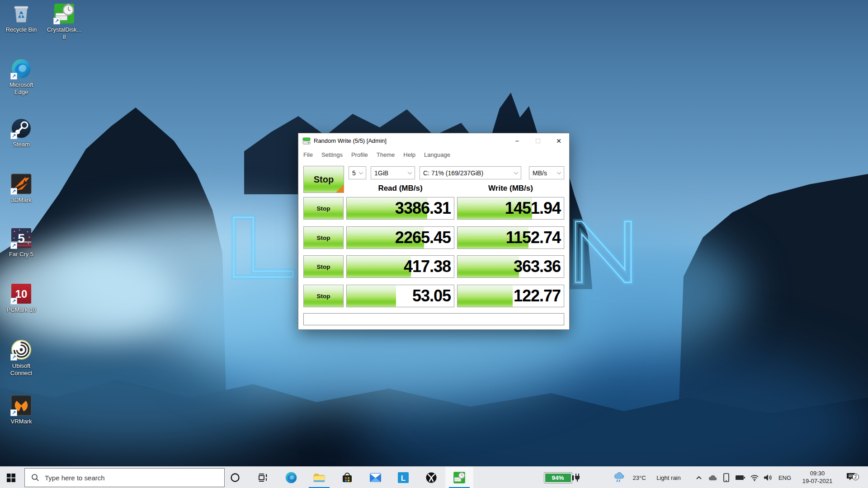  What do you see at coordinates (324, 238) in the screenshot?
I see `stop-row2-button: Stop` at bounding box center [324, 238].